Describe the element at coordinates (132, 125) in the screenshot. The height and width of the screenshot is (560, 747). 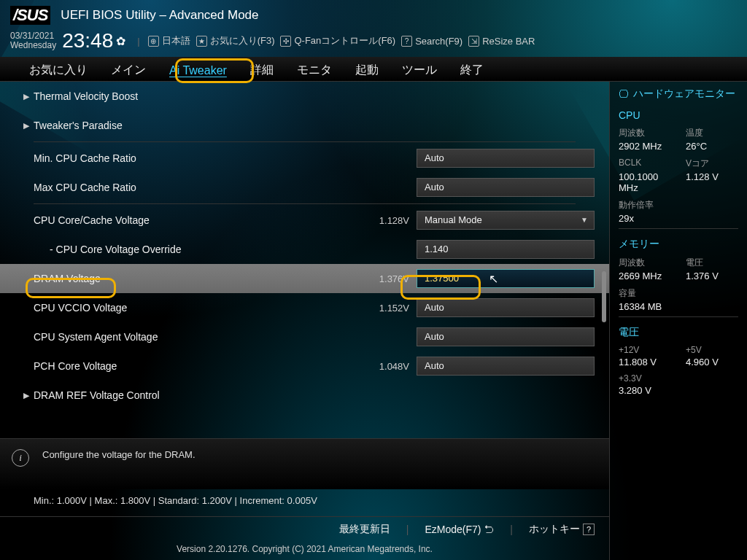
I see `setting-label: Tweaker's Paradise` at that location.